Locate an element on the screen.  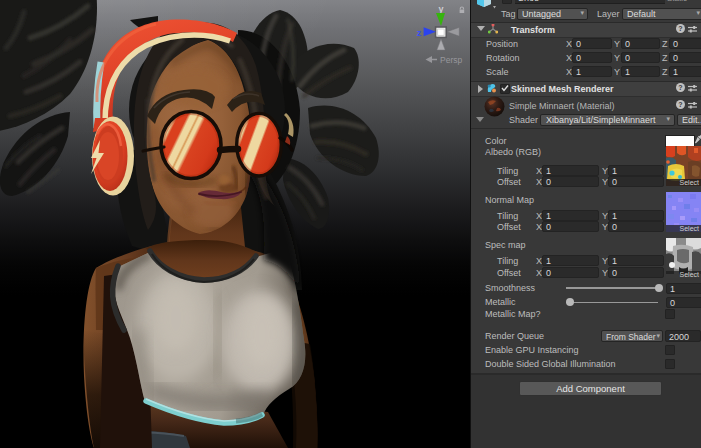
svg-text: z is located at coordinates (420, 33).